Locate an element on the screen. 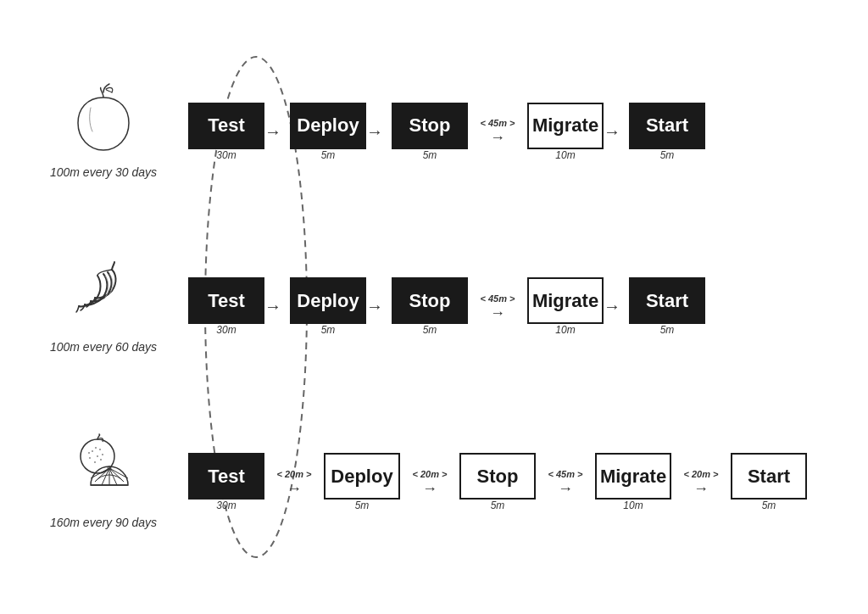  box-migrate-3-time: 10m is located at coordinates (632, 505).